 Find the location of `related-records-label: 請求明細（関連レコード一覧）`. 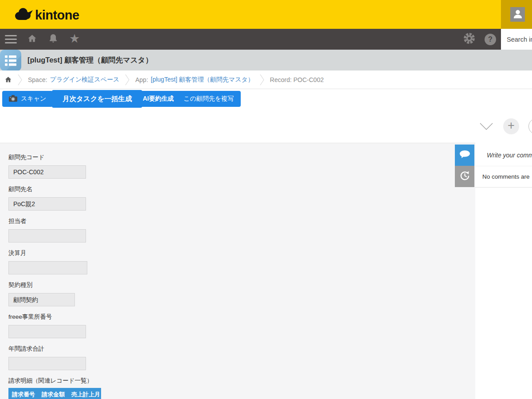

related-records-label: 請求明細（関連レコード一覧） is located at coordinates (242, 381).